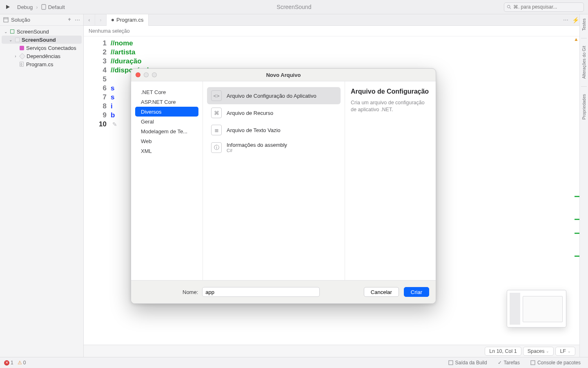 This screenshot has width=588, height=368. What do you see at coordinates (167, 112) in the screenshot?
I see `template-category-item: Diversos` at bounding box center [167, 112].